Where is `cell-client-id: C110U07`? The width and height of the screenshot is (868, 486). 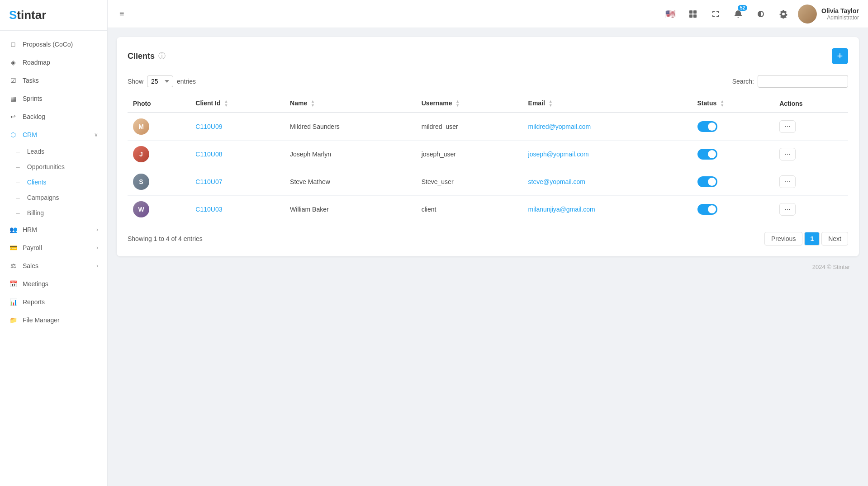
cell-client-id: C110U07 is located at coordinates (237, 182).